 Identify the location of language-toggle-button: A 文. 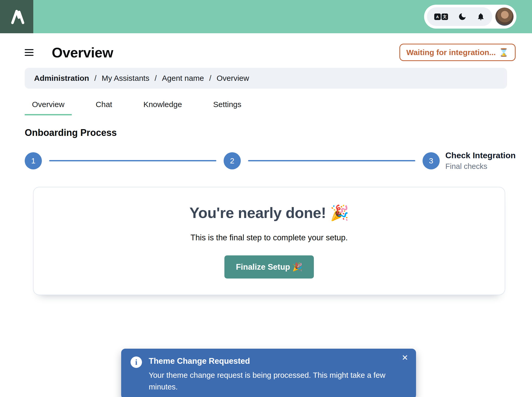
(441, 17).